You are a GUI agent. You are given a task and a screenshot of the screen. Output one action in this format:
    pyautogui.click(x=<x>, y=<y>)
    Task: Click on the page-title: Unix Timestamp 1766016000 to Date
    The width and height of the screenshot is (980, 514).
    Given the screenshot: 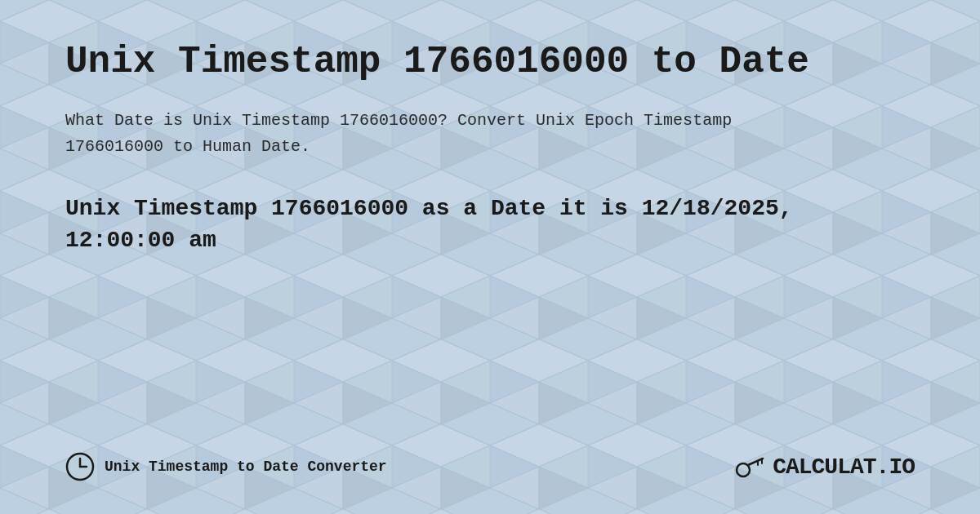 What is the action you would take?
    pyautogui.click(x=490, y=62)
    